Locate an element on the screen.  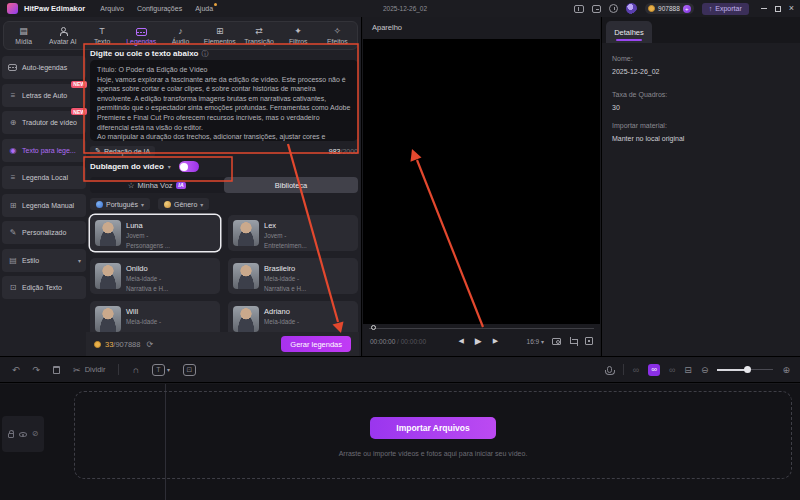
history-icon is located at coordinates (614, 8).